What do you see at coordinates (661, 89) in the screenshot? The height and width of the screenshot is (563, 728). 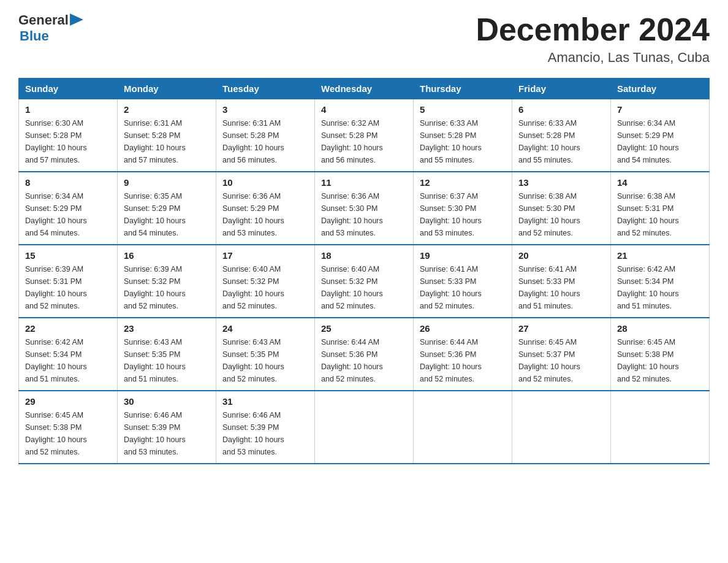 I see `header-saturday: Saturday` at bounding box center [661, 89].